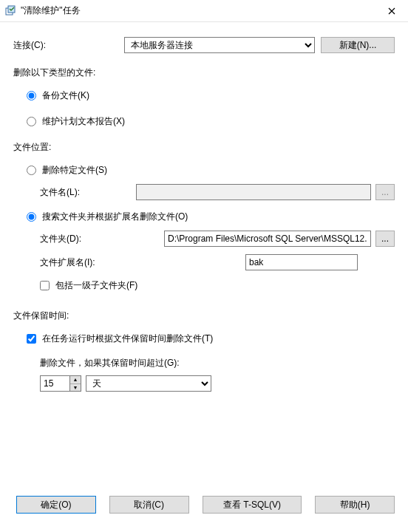 This screenshot has height=532, width=408. Describe the element at coordinates (31, 217) in the screenshot. I see `radio-search-input` at that location.